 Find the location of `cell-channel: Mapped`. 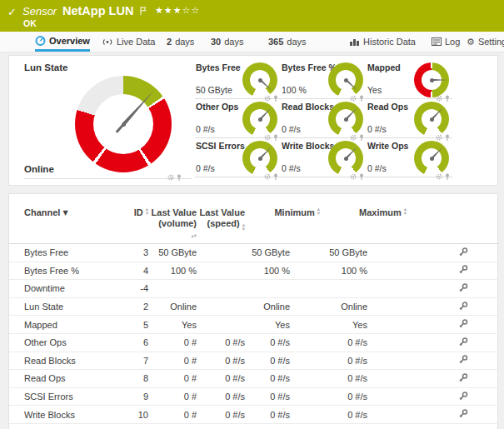

cell-channel: Mapped is located at coordinates (71, 325).